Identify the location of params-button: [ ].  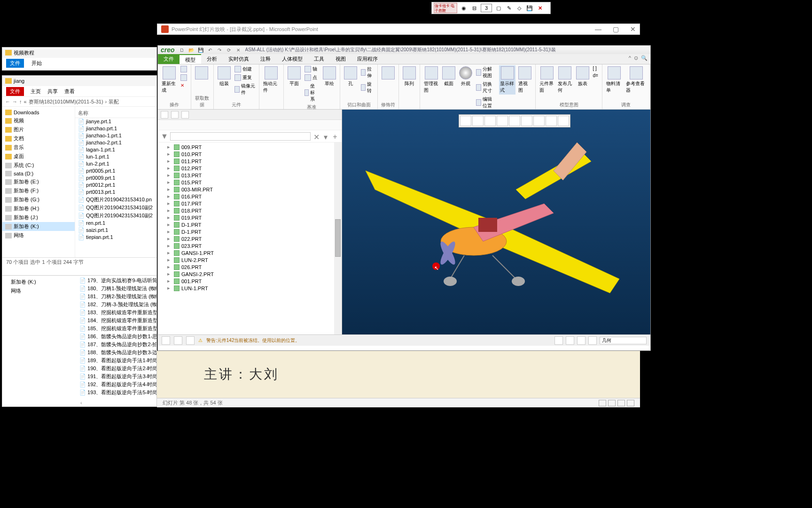
(596, 69).